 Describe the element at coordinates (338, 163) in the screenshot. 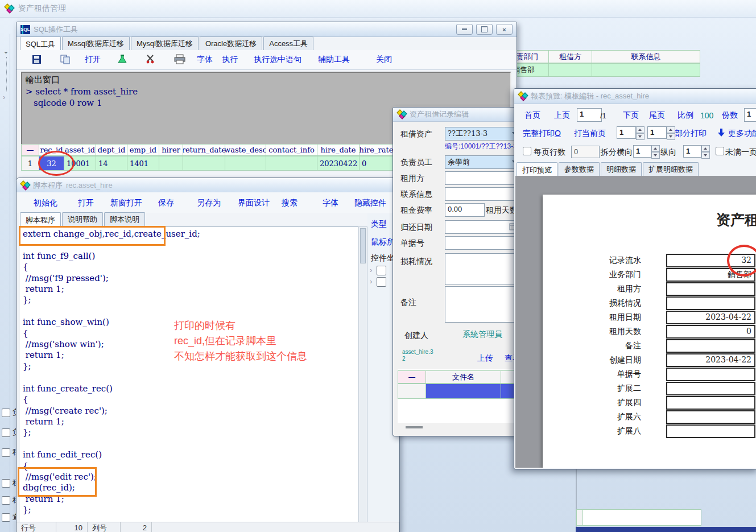

I see `table-cell: 20230422` at that location.